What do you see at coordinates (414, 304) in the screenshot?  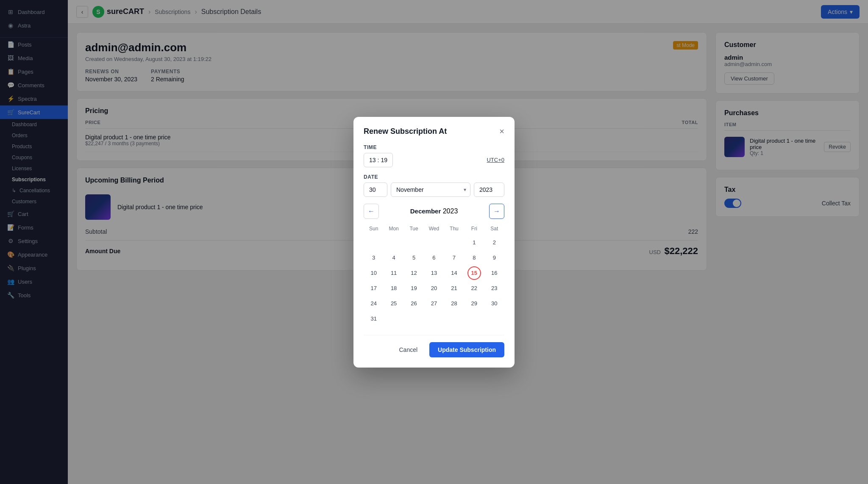 I see `calendar-day: 26` at bounding box center [414, 304].